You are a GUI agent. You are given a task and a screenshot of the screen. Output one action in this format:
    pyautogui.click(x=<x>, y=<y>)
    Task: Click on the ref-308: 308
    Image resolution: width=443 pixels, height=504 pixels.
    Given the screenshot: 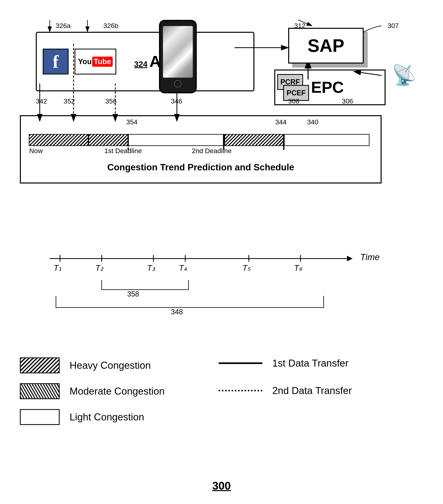 What is the action you would take?
    pyautogui.click(x=294, y=101)
    